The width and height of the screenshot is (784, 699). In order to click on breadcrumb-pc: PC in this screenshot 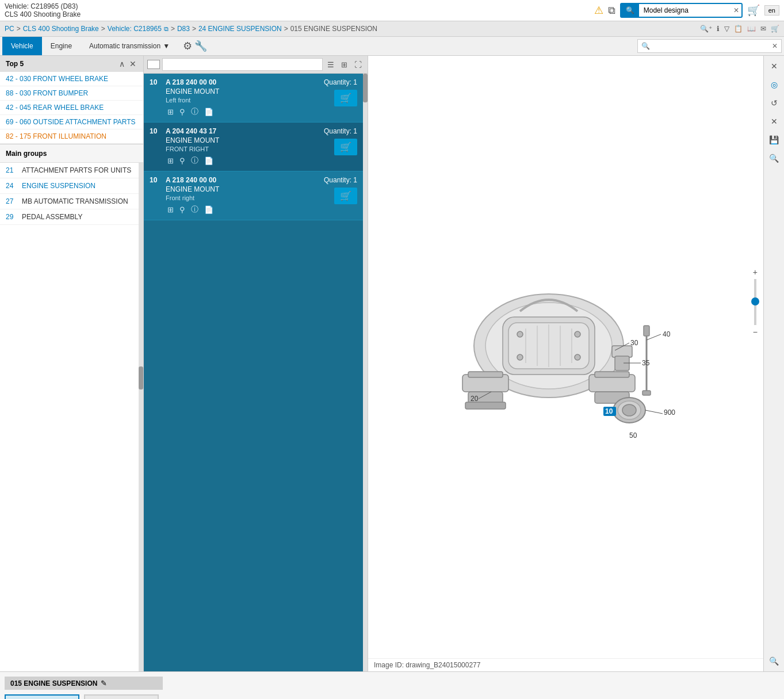, I will do `click(9, 29)`.